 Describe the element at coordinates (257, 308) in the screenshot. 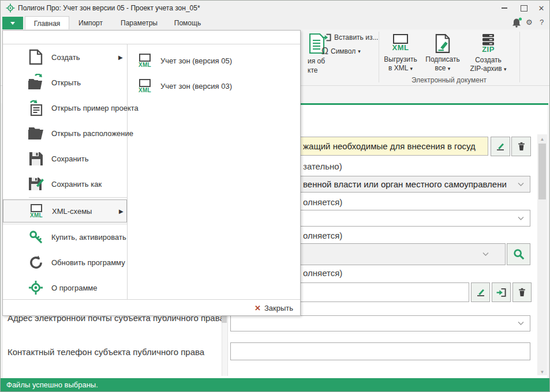

I see `close-x-icon: ✕` at that location.